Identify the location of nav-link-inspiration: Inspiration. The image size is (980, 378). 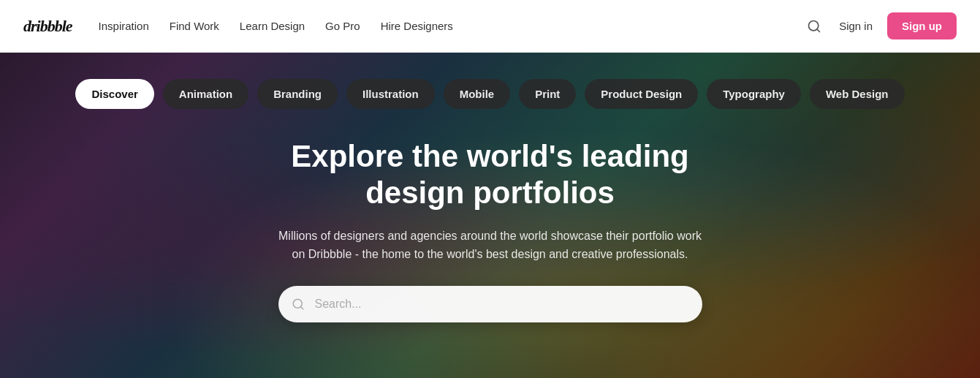
(124, 26).